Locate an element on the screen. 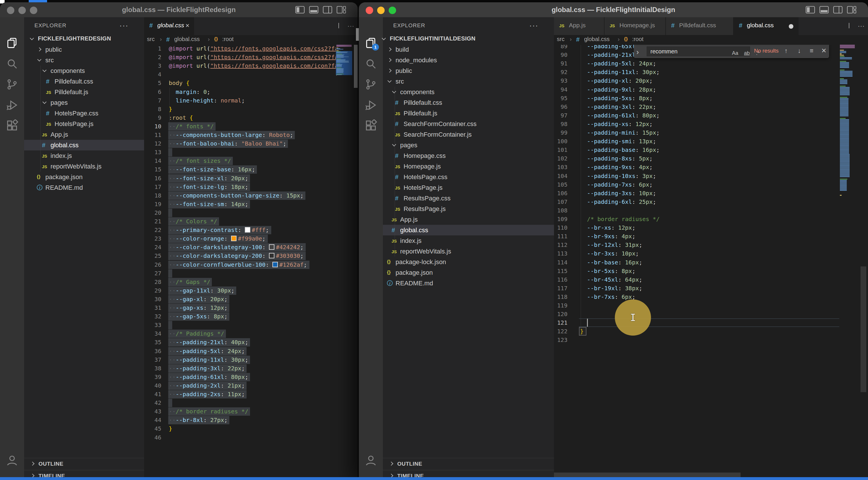 The height and width of the screenshot is (480, 868). chevron-down-icon is located at coordinates (394, 91).